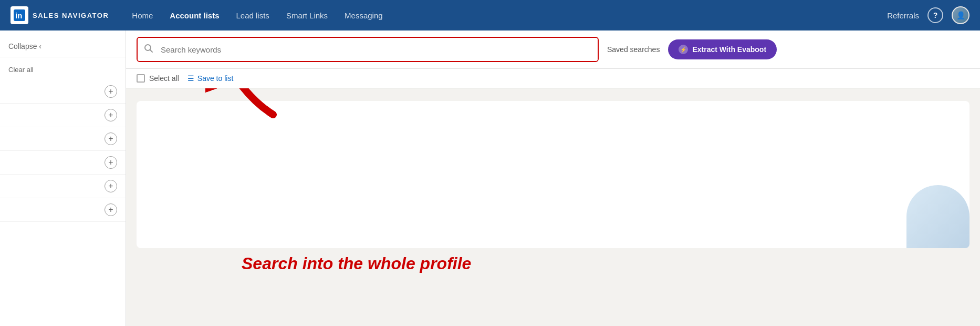  Describe the element at coordinates (63, 186) in the screenshot. I see `filter-item-5: +` at that location.